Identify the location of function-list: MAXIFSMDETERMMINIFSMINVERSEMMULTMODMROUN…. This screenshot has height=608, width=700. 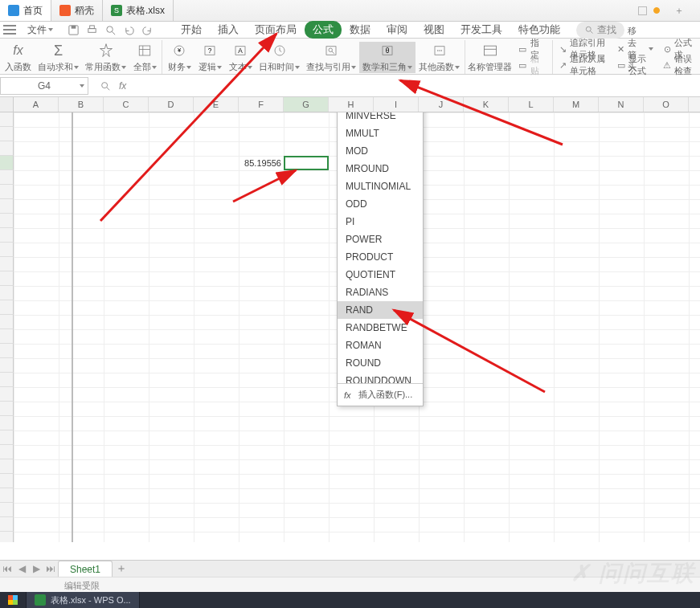
(380, 247).